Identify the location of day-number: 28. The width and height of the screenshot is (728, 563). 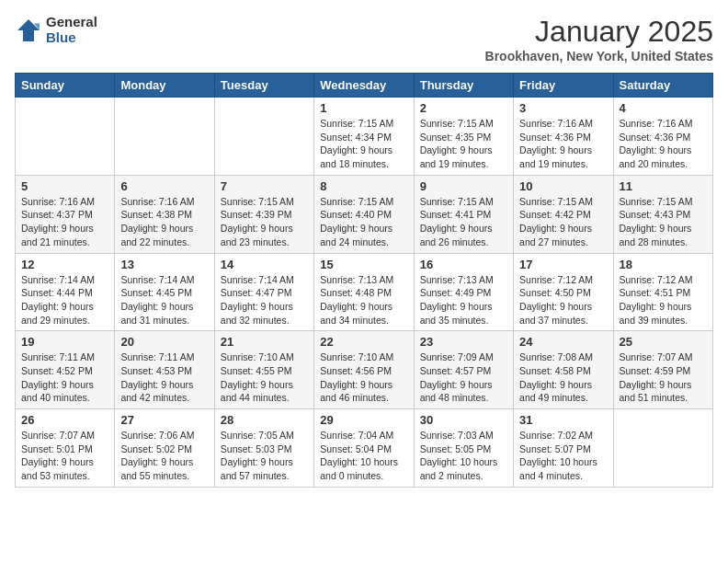
(265, 419).